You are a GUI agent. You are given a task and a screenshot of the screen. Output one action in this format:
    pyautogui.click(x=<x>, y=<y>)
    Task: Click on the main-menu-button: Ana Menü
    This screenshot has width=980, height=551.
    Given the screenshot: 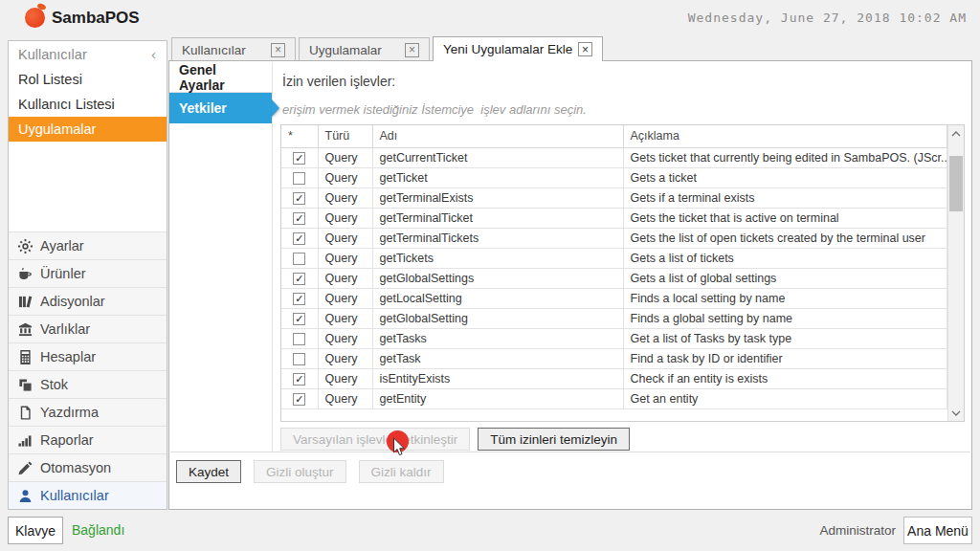 What is the action you would take?
    pyautogui.click(x=938, y=530)
    